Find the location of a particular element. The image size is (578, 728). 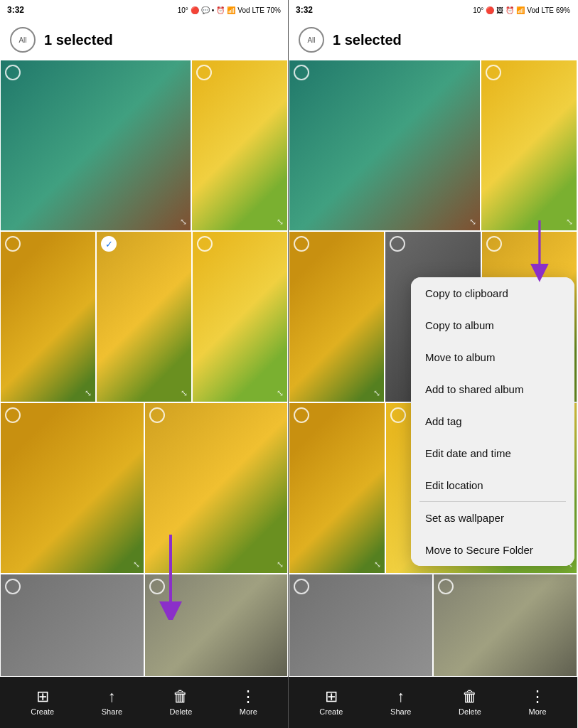

context-menu: Copy to clipboard Copy to album Move to … is located at coordinates (493, 422).